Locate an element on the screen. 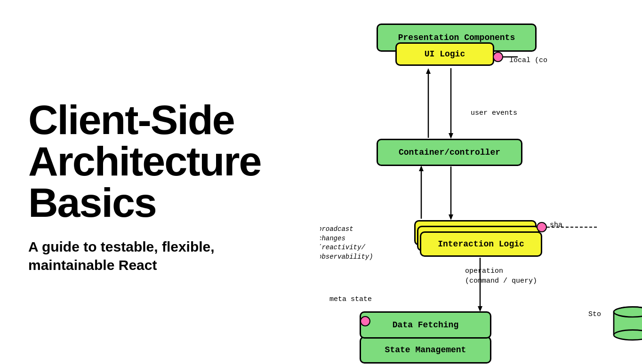 The height and width of the screenshot is (364, 642). container-controller-box: Container/controller is located at coordinates (449, 152).